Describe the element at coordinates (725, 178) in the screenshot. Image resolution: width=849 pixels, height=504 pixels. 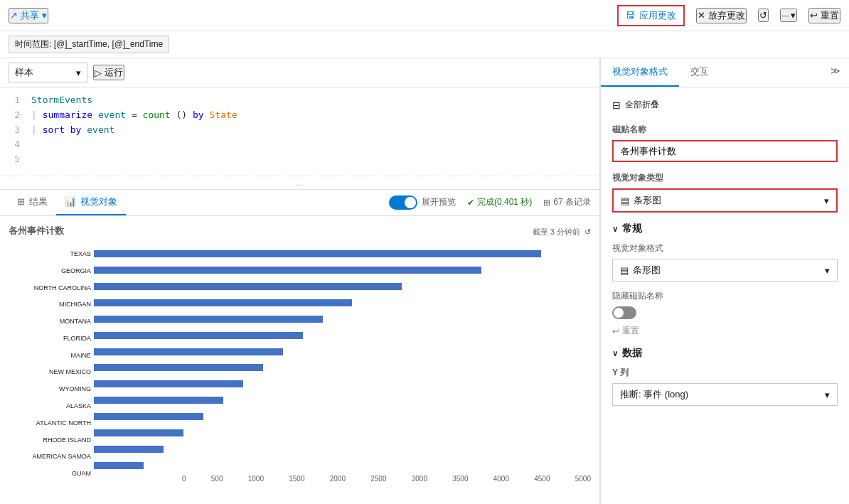
I see `visual-type-label: 视觉对象类型` at that location.